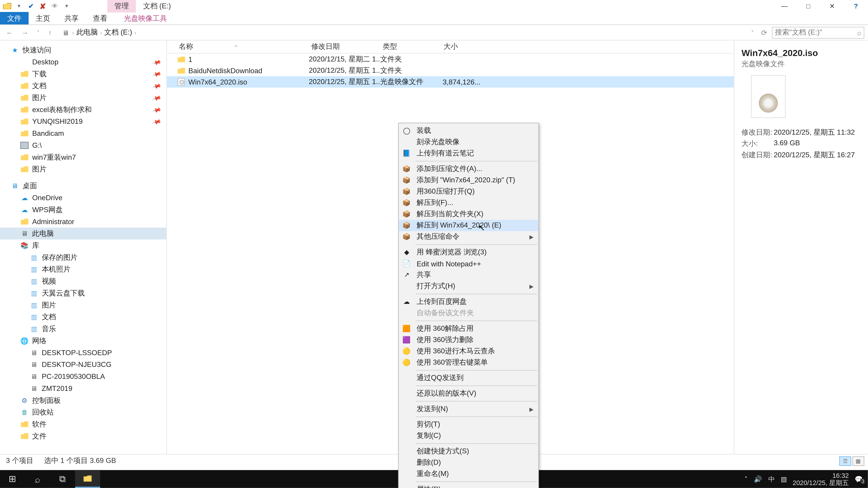 Image resolution: width=868 pixels, height=488 pixels. What do you see at coordinates (468, 203) in the screenshot?
I see `context-menu-item: 📦解压到(F)...` at bounding box center [468, 203].